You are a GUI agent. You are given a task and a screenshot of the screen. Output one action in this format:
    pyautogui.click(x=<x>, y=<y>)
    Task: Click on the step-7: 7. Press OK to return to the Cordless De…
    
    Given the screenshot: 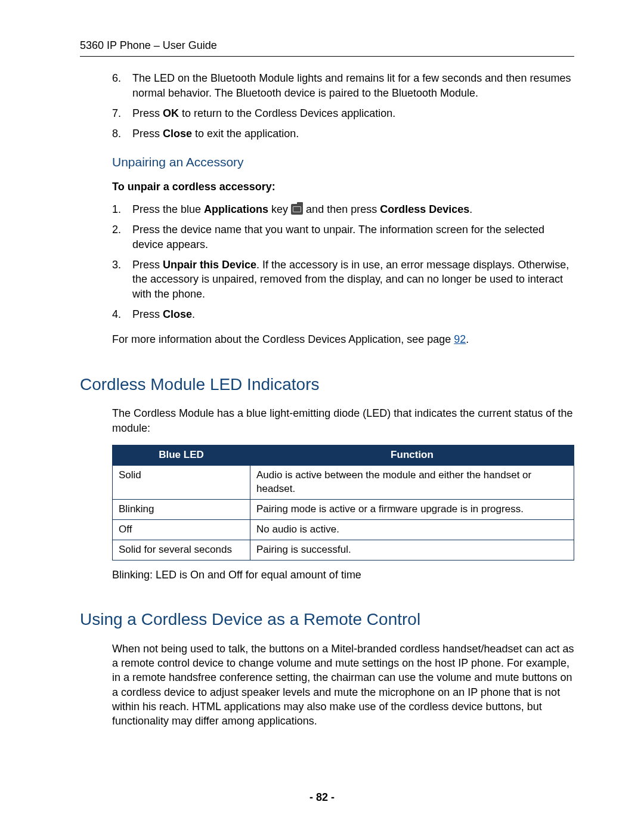 What is the action you would take?
    pyautogui.click(x=343, y=113)
    